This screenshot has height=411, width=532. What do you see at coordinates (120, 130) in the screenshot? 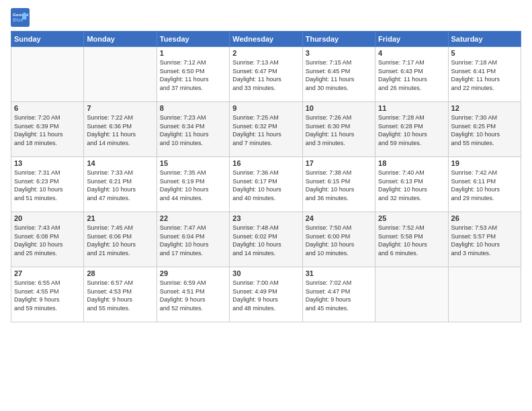
I see `cell-content: Sunrise: 7:22 AM Sunset: 6:36 PM Dayligh…` at bounding box center [120, 130].